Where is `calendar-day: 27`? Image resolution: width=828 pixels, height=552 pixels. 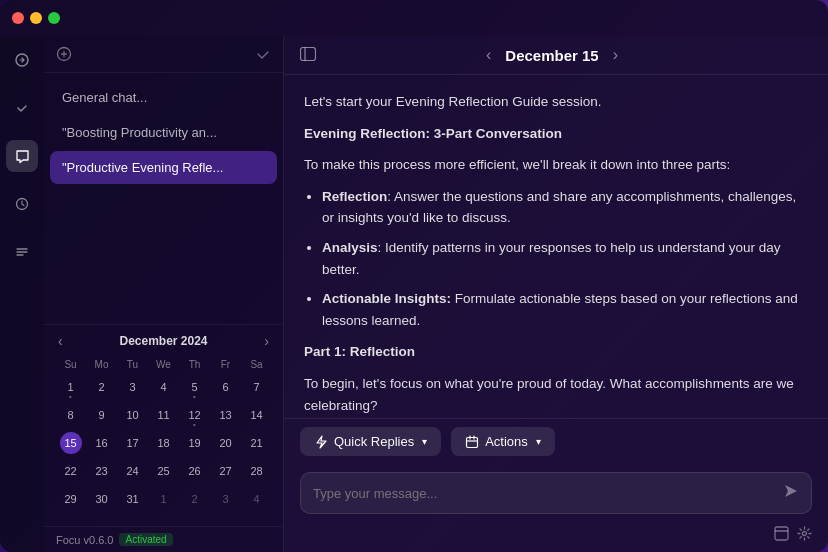
calendar-day: 27 is located at coordinates (226, 471).